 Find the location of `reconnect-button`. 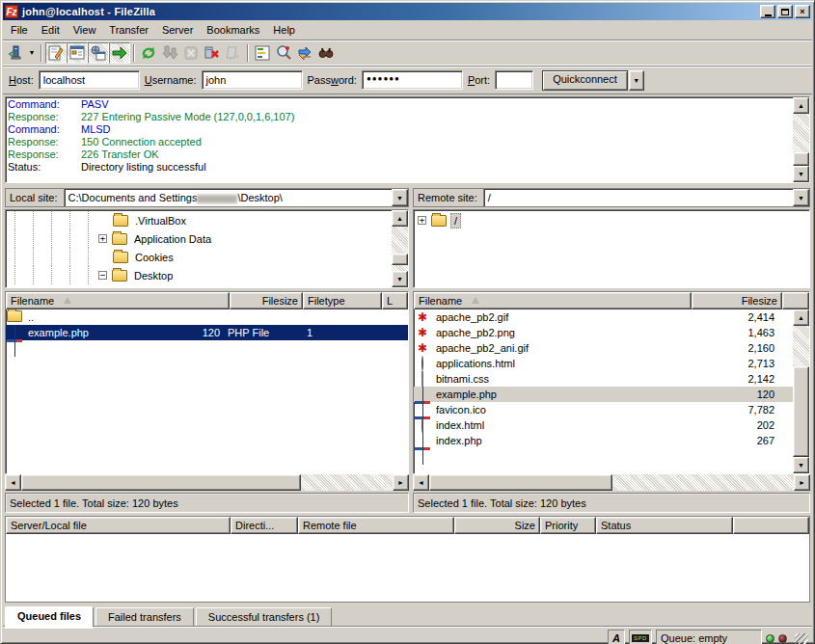

reconnect-button is located at coordinates (233, 53).